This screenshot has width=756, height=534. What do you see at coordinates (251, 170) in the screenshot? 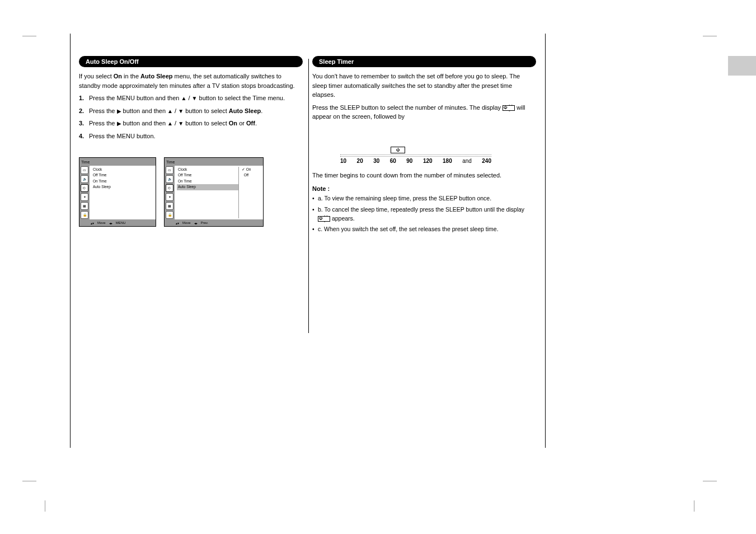
I see `osd-option-on: ✓ On` at bounding box center [251, 170].